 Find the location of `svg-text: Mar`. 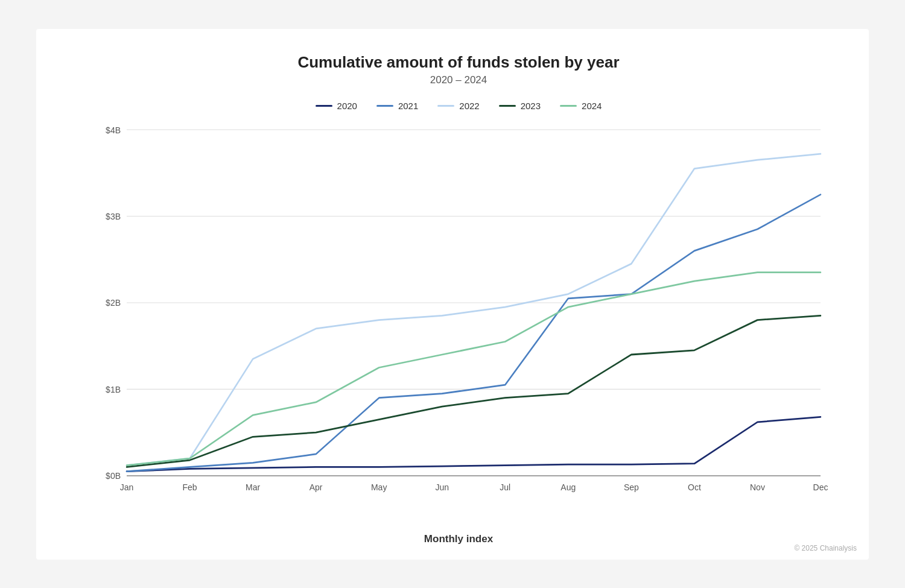

svg-text: Mar is located at coordinates (253, 487).